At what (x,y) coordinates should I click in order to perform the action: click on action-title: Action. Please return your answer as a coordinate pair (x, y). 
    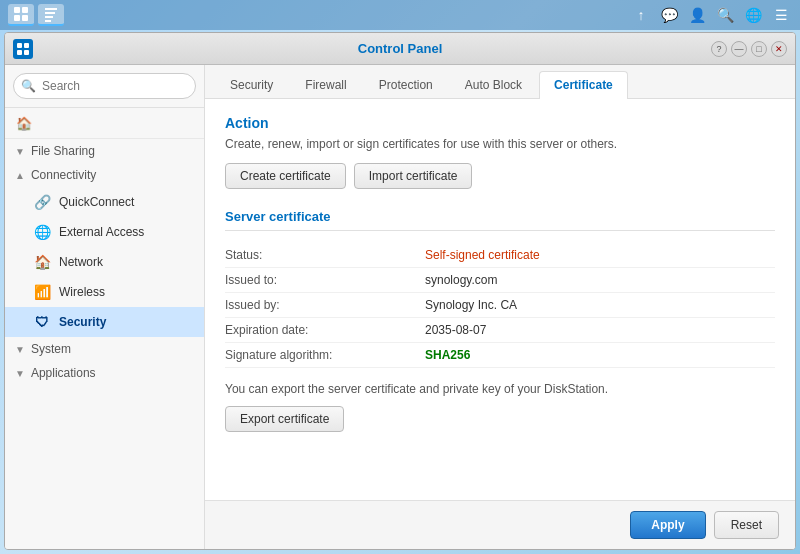
    Looking at the image, I should click on (500, 123).